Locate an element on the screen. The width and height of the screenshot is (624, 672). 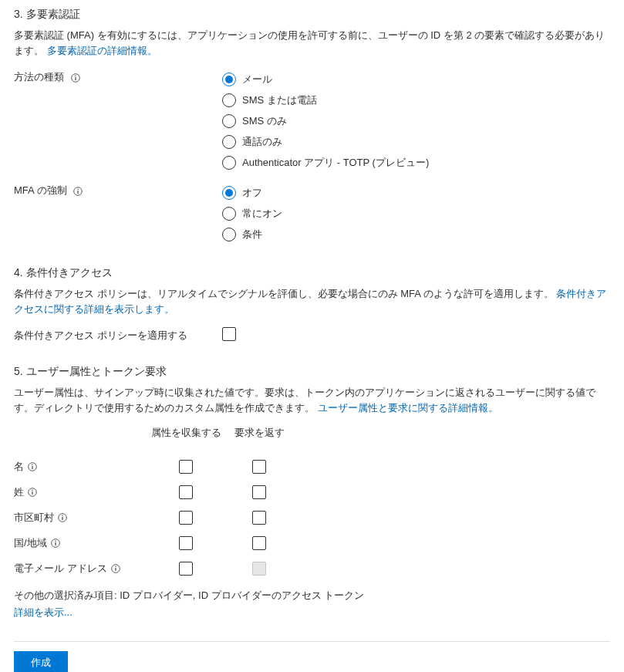
attrs-title: 5. ユーザー属性とトークン要求 is located at coordinates (312, 372).